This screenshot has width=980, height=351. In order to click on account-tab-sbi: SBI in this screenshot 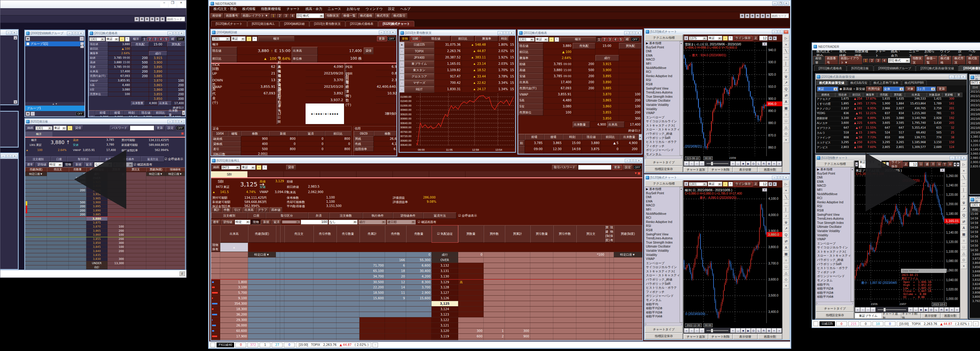, I will do `click(229, 174)`.